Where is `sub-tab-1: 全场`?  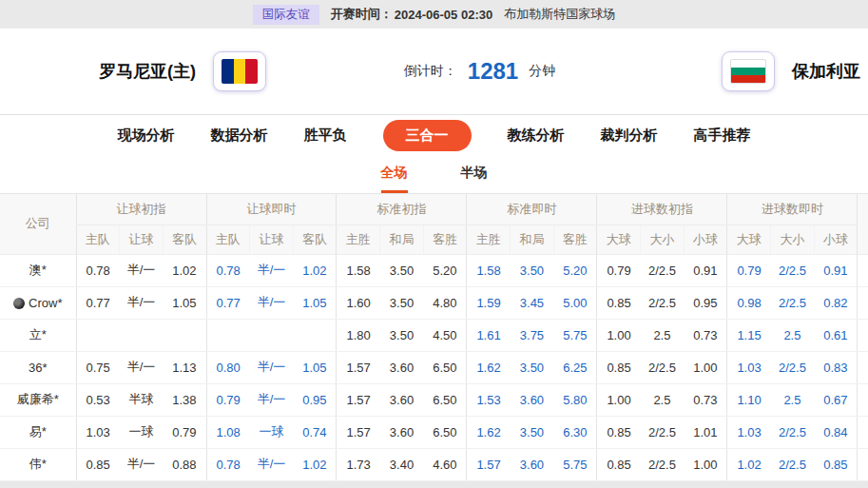
sub-tab-1: 全场 is located at coordinates (395, 175).